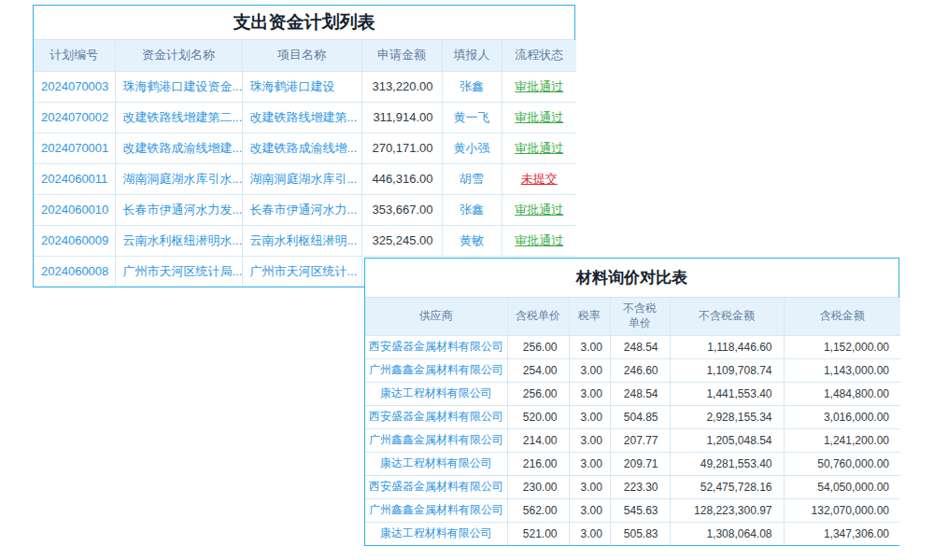 The image size is (934, 560). Describe the element at coordinates (304, 209) in the screenshot. I see `plan-table-row: 2024060010 长春市伊通河水力发... 长春市伊通河水力... 353,…` at that location.